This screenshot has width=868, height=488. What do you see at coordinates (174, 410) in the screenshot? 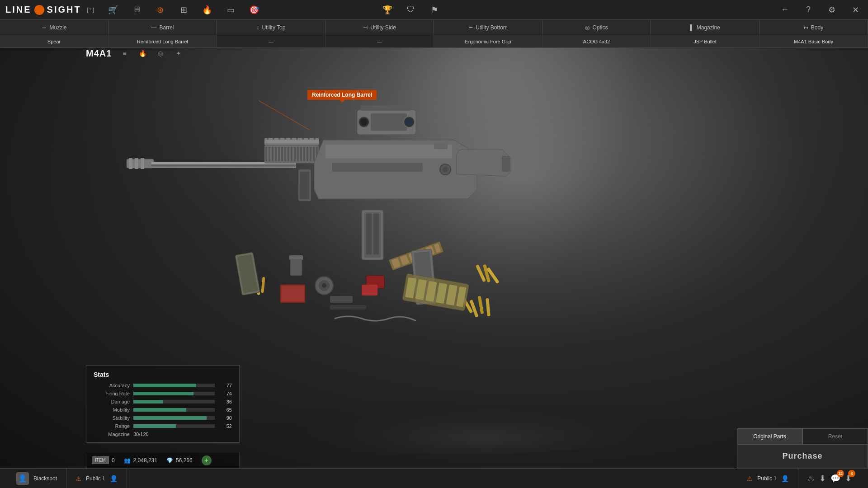
I see `stat-bar-bg-mobility` at bounding box center [174, 410].